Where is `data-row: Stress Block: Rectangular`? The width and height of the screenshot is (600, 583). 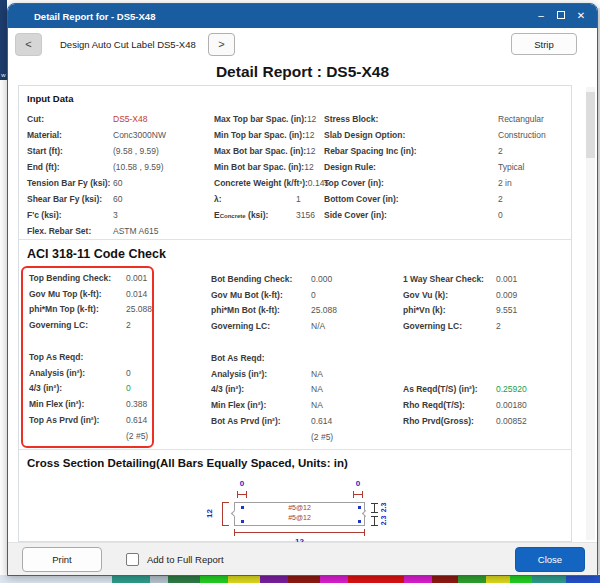 data-row: Stress Block: Rectangular is located at coordinates (435, 119).